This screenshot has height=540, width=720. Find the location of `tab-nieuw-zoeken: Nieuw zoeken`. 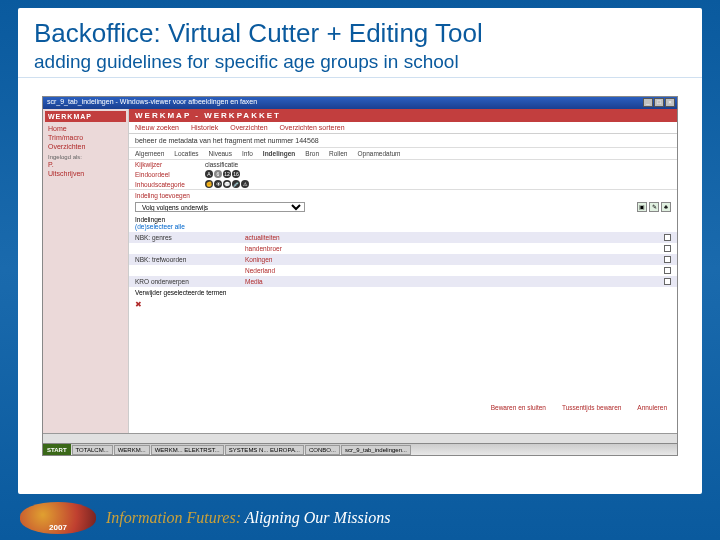

tab-nieuw-zoeken: Nieuw zoeken is located at coordinates (157, 128).